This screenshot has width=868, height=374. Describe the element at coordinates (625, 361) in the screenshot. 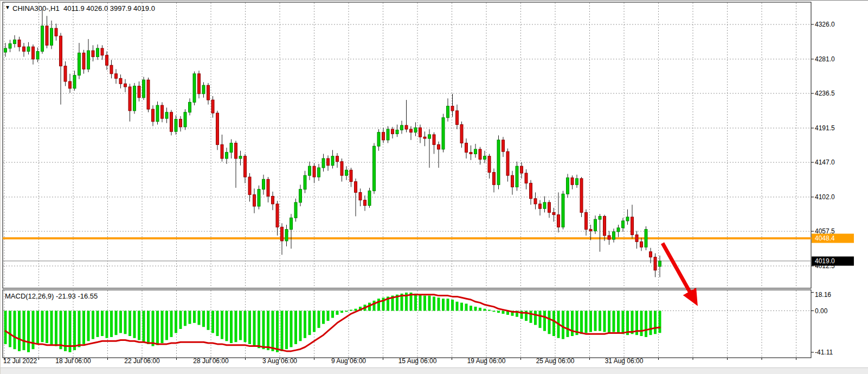

I see `date-axis-label: 31 Aug 06:00` at that location.